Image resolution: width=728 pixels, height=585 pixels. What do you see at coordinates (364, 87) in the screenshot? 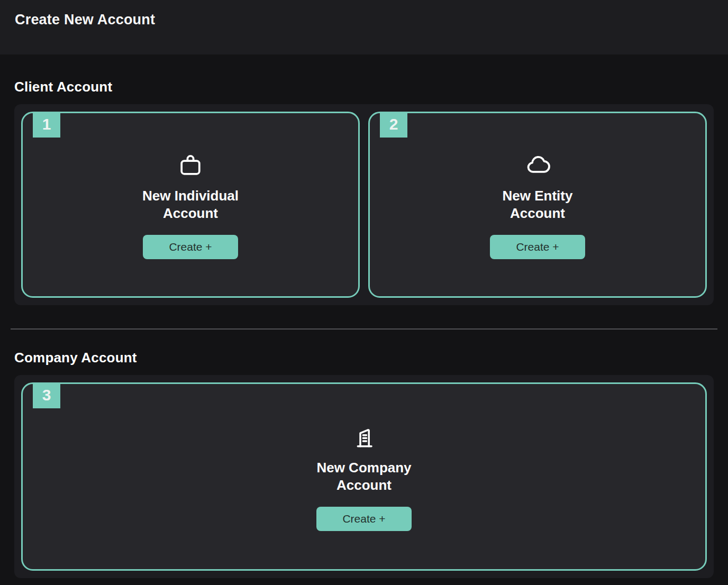
I see `client-account-heading: Client Account` at bounding box center [364, 87].